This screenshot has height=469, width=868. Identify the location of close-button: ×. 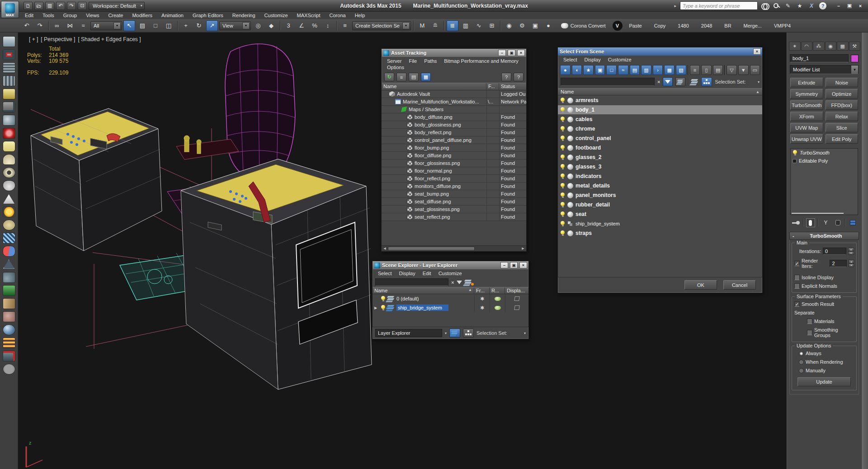
(757, 52).